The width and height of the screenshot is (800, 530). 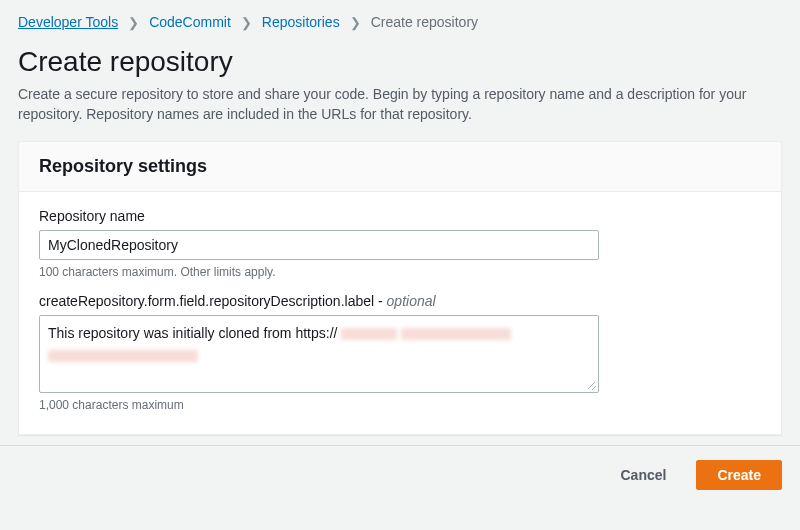 What do you see at coordinates (400, 301) in the screenshot?
I see `repository-description-label: createRepository.form.field.repositoryDe…` at bounding box center [400, 301].